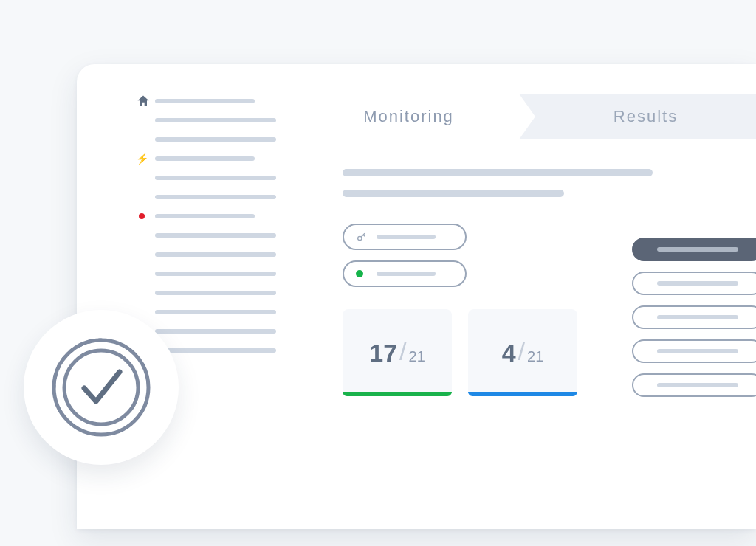 The width and height of the screenshot is (756, 546). What do you see at coordinates (397, 353) in the screenshot?
I see `stat-card-1: 17 / 21` at bounding box center [397, 353].